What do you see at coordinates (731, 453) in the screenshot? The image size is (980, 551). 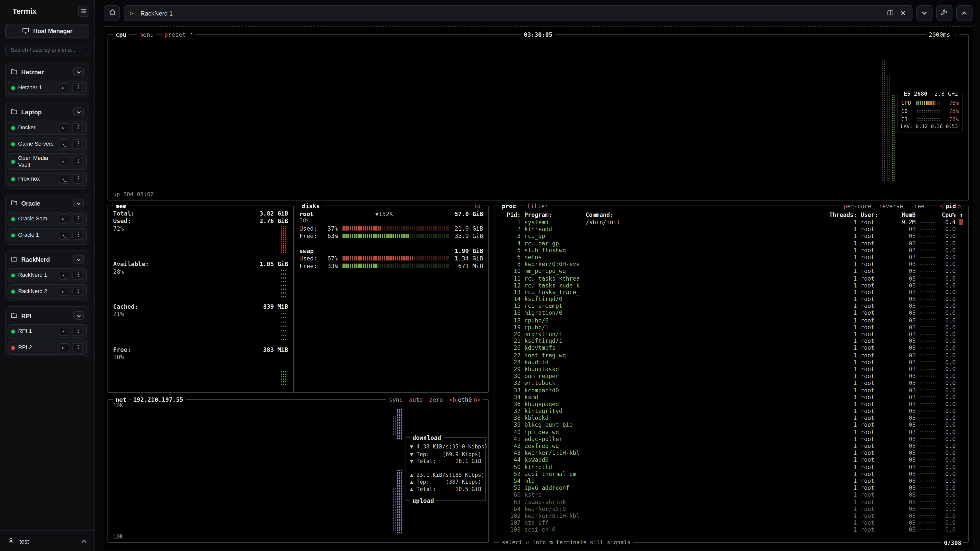 I see `process-row: 43 kworker/1:1H-kbl 1 root 0B 0.0` at bounding box center [731, 453].